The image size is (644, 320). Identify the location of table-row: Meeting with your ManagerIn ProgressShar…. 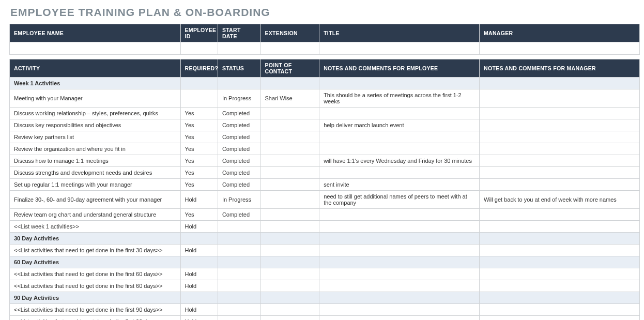
(325, 98).